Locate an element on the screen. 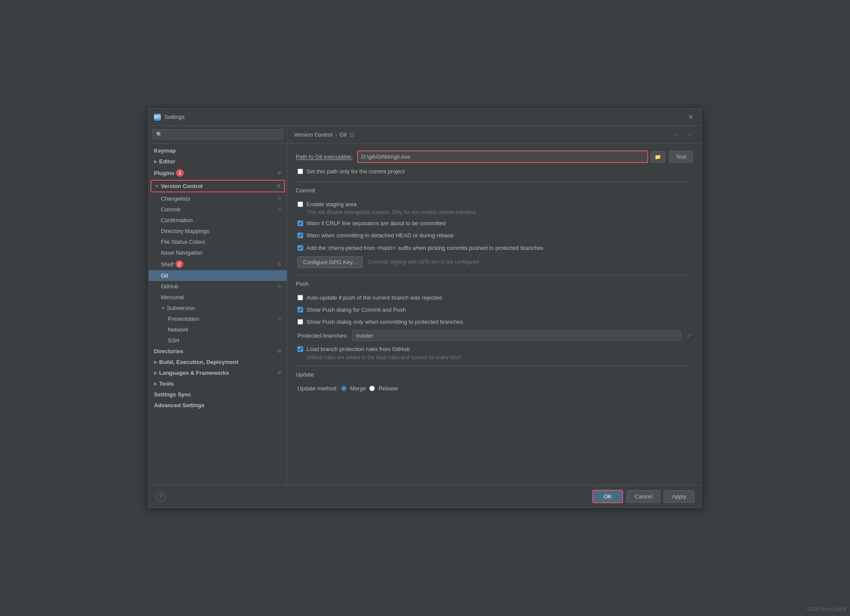  plugins-inner: Plugins 1 is located at coordinates (169, 173).